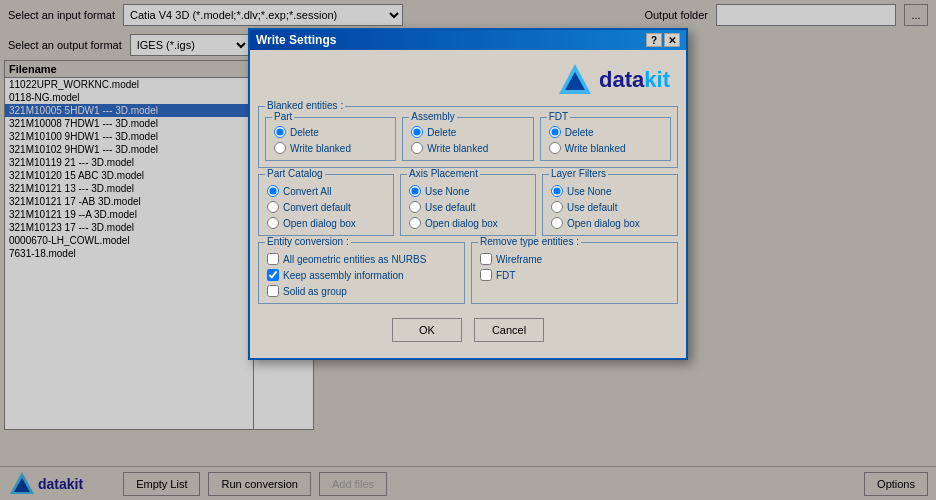  Describe the element at coordinates (574, 273) in the screenshot. I see `remove-type-group: Remove type entities : Wireframe FDT` at that location.